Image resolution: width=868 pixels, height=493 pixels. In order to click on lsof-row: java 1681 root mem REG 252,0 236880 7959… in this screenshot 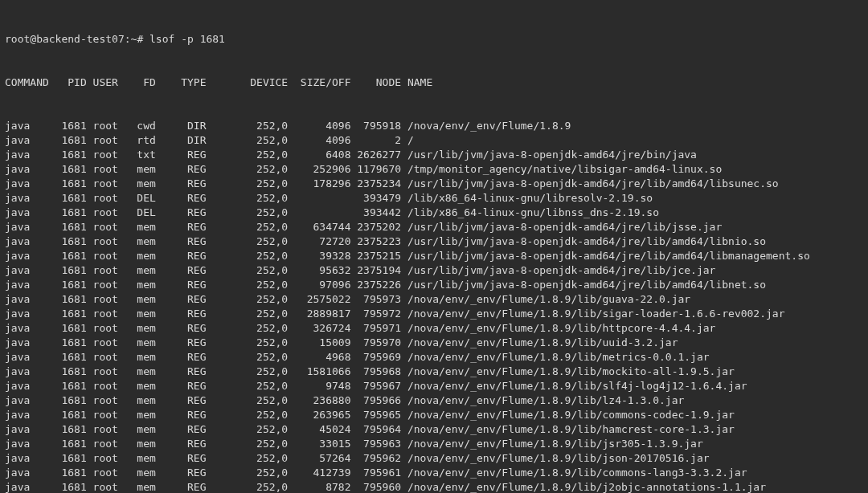, I will do `click(434, 401)`.